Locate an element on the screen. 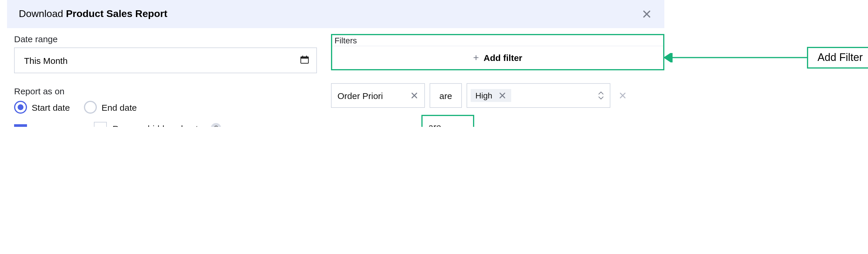  remove-filter-row-icon is located at coordinates (623, 96).